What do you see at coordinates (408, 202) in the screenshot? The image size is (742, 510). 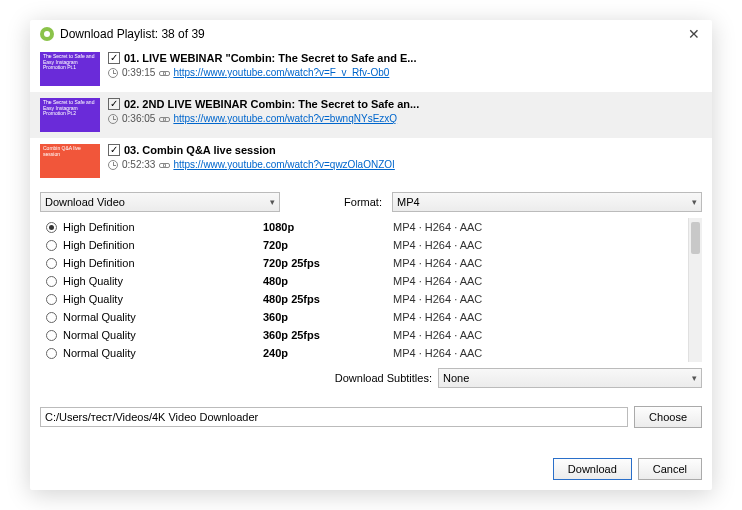 I see `format-select-value: MP4` at bounding box center [408, 202].